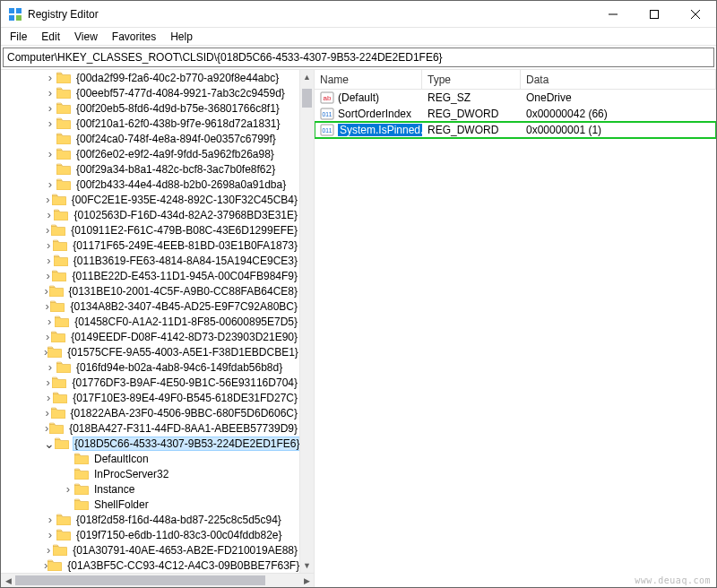 This screenshot has height=588, width=717. I want to click on tree-item: ›{018f2d58-f16d-448a-bd87-225c8c5d5c94}, so click(151, 520).